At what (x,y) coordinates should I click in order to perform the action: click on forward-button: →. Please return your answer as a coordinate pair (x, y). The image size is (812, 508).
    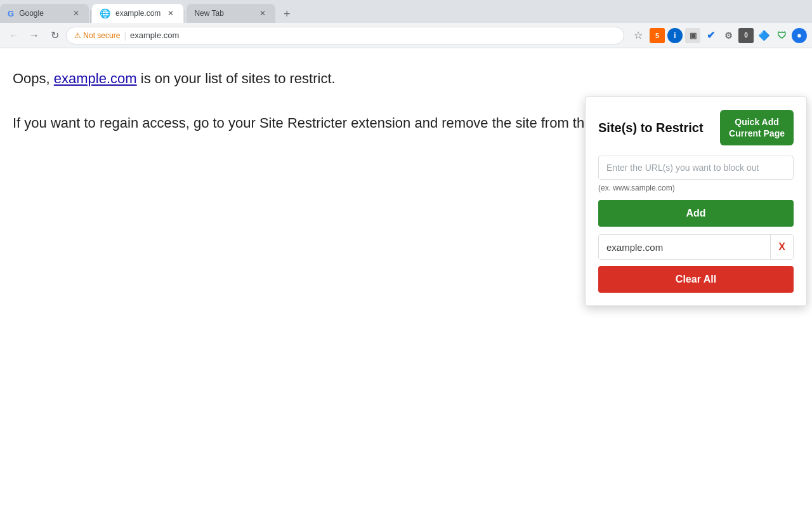
    Looking at the image, I should click on (34, 36).